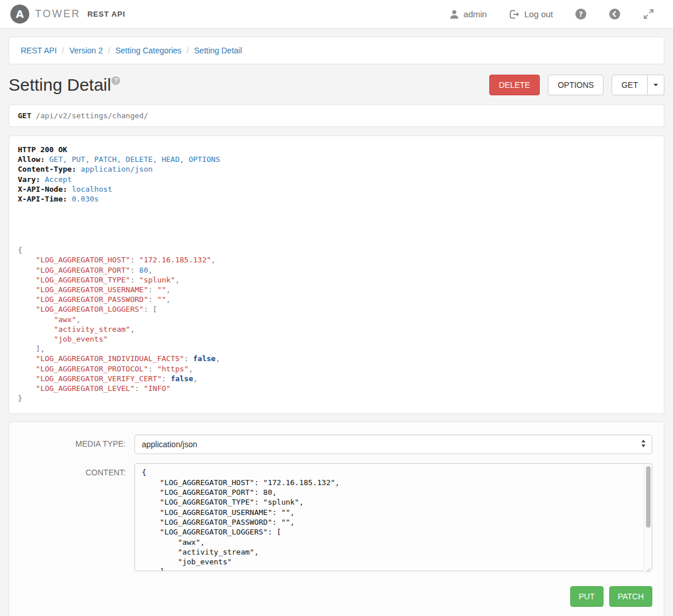 The image size is (673, 616). Describe the element at coordinates (337, 175) in the screenshot. I see `response-headers: HTTP 200 OK Allow: GET, PUT, PATCH, DELE…` at that location.